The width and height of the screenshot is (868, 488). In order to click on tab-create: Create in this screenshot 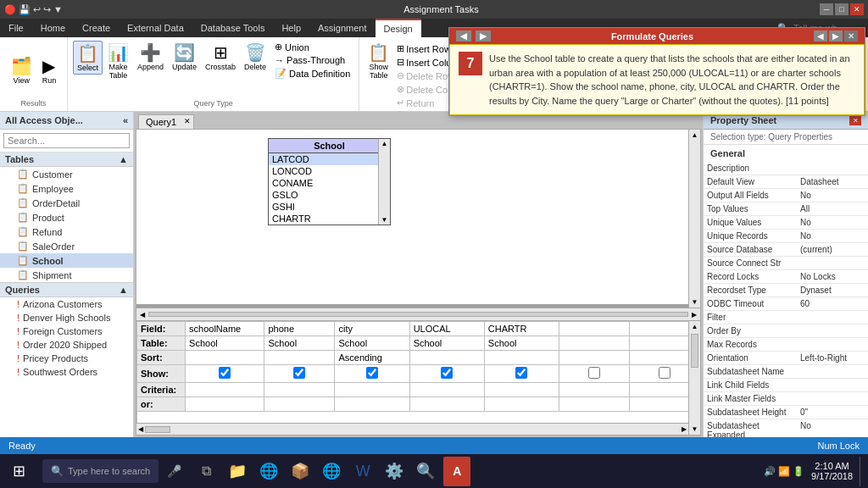, I will do `click(97, 28)`.